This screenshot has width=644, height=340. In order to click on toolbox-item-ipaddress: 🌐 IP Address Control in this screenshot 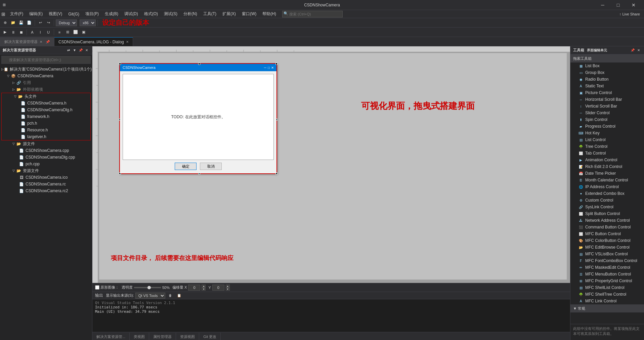, I will do `click(607, 187)`.